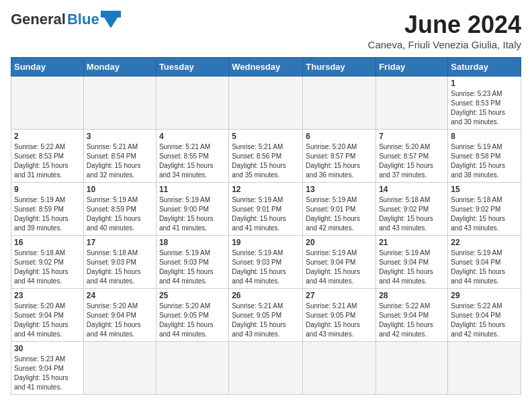 This screenshot has height=411, width=532. I want to click on calendar-cell: 15Sunrise: 5:18 AM Sunset: 9:02 PM Dayli…, so click(485, 210).